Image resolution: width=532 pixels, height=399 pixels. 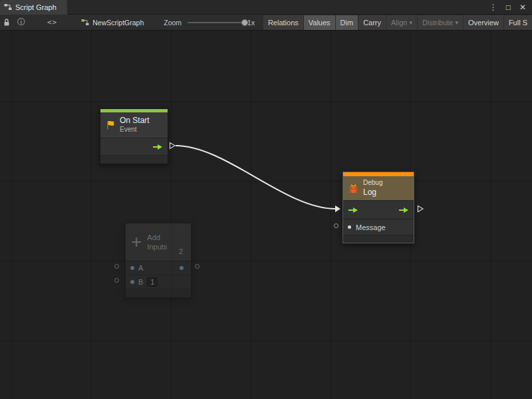 I want to click on port-b-value-field: 1, so click(x=152, y=282).